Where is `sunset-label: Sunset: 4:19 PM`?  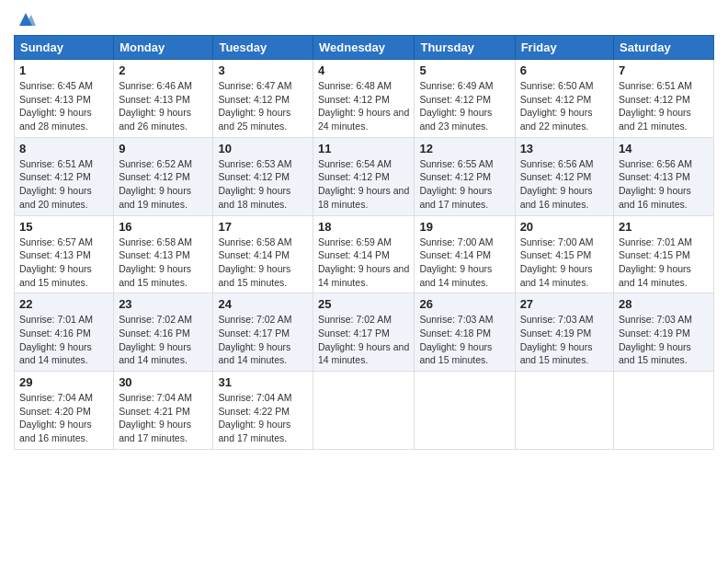 sunset-label: Sunset: 4:19 PM is located at coordinates (556, 333).